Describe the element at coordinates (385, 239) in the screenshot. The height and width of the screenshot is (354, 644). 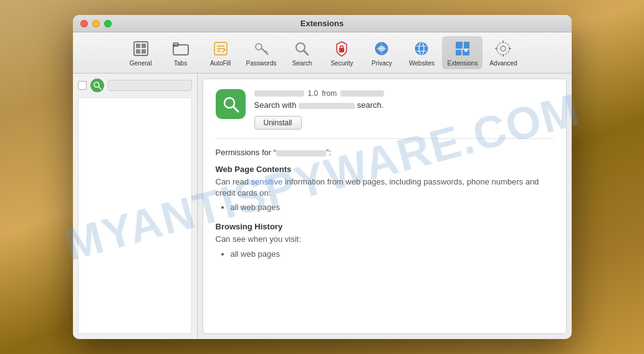
I see `browsing-history-desc: Can see when you visit:` at that location.